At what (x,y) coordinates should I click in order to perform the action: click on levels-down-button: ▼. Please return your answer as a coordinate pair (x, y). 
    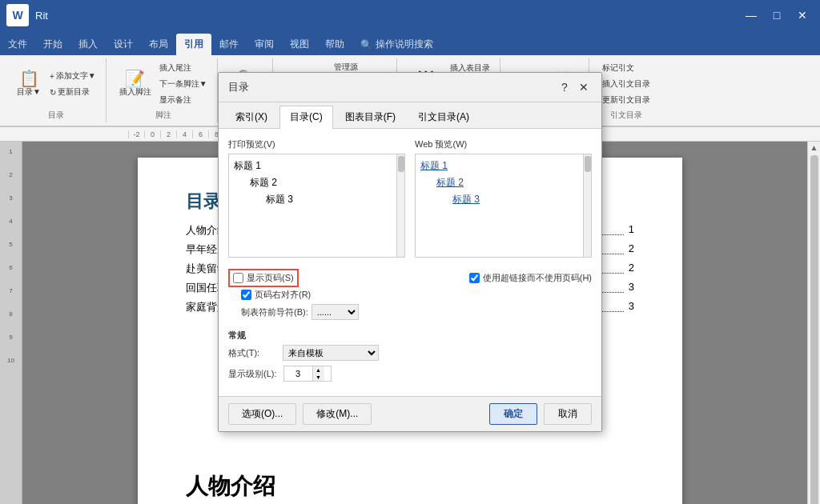
    Looking at the image, I should click on (319, 378).